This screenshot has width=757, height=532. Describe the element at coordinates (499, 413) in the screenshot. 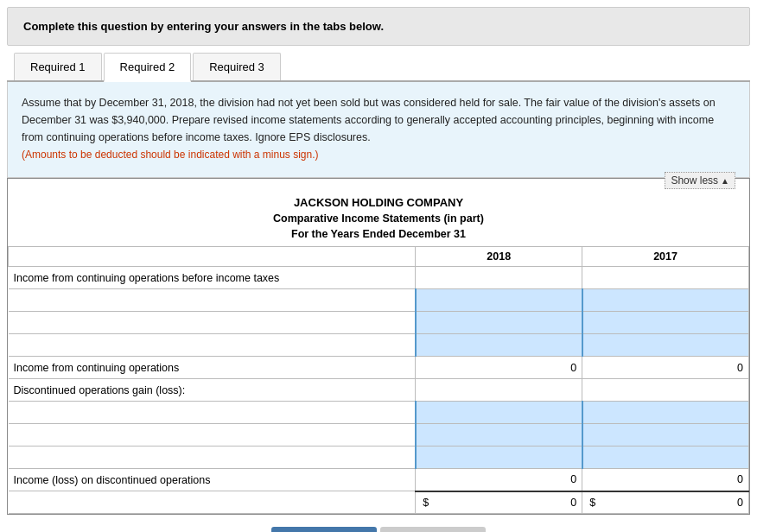

I see `input-2018-r6` at that location.